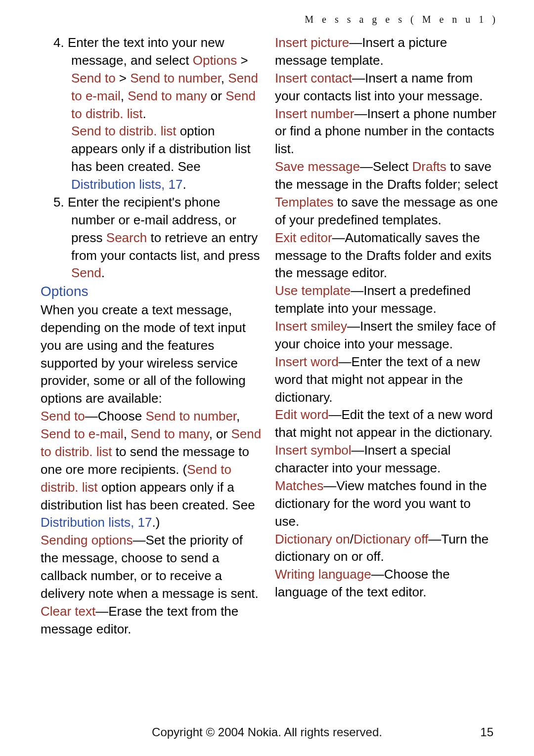  Describe the element at coordinates (387, 380) in the screenshot. I see `option-insert-word: Insert word—Enter the text of a new word…` at that location.